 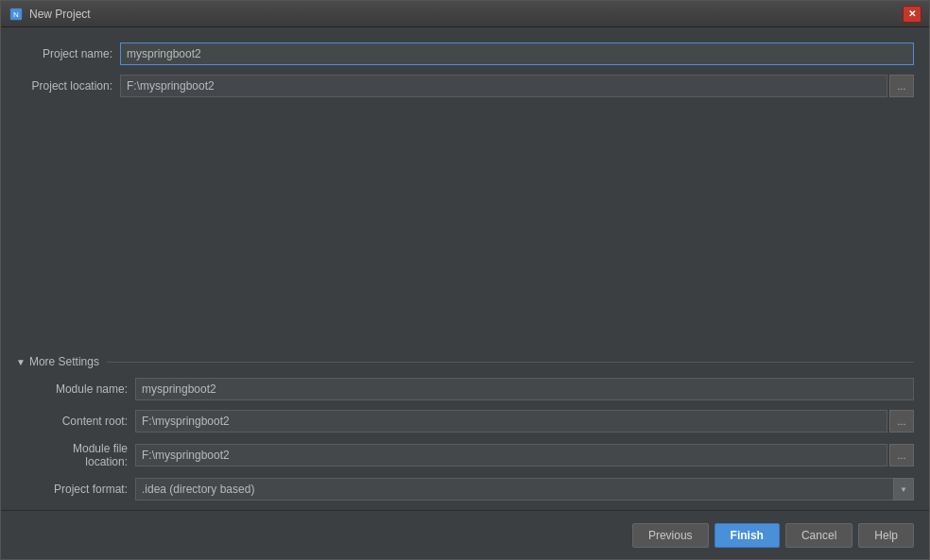 I want to click on close-button: ✕, so click(x=912, y=14).